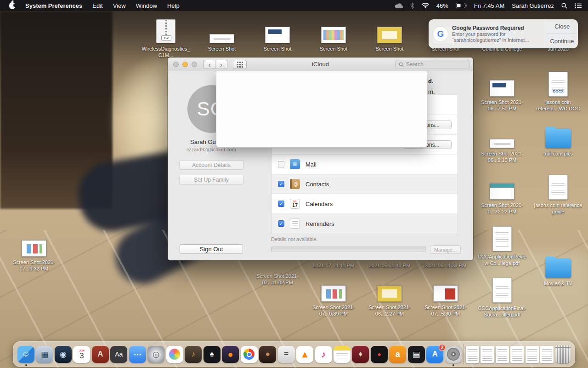  What do you see at coordinates (334, 34) in the screenshot?
I see `desktop-icon-screenshot-3: Screen Shot` at bounding box center [334, 34].